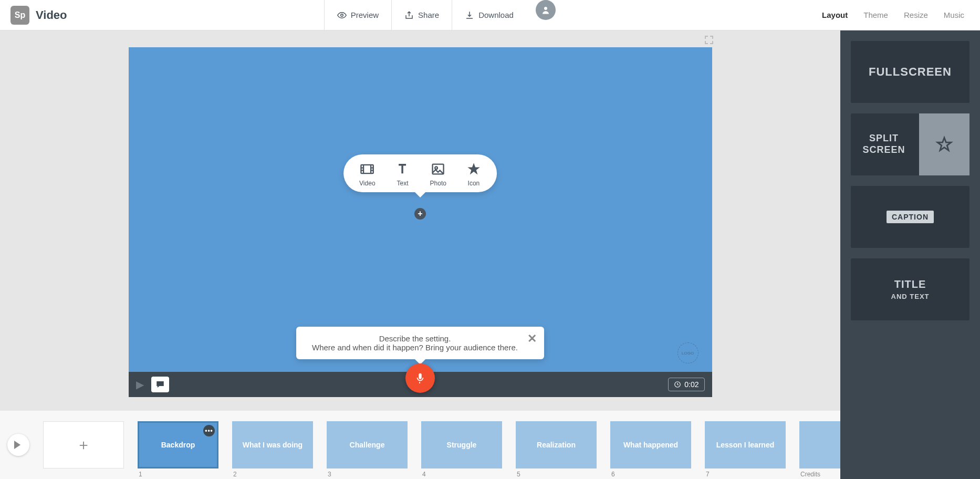 This screenshot has height=479, width=980. I want to click on slide-more-button: •••, so click(209, 431).